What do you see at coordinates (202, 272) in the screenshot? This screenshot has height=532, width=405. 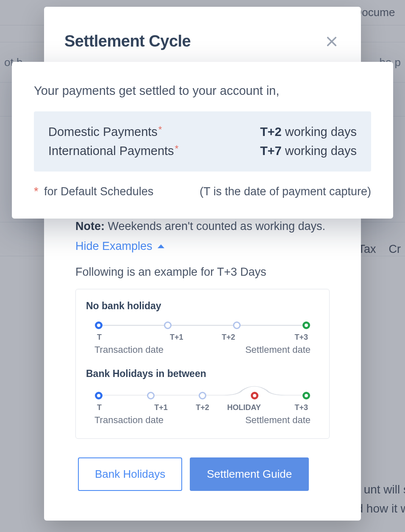 I see `example-lead: Following is an example for T+3 Days` at bounding box center [202, 272].